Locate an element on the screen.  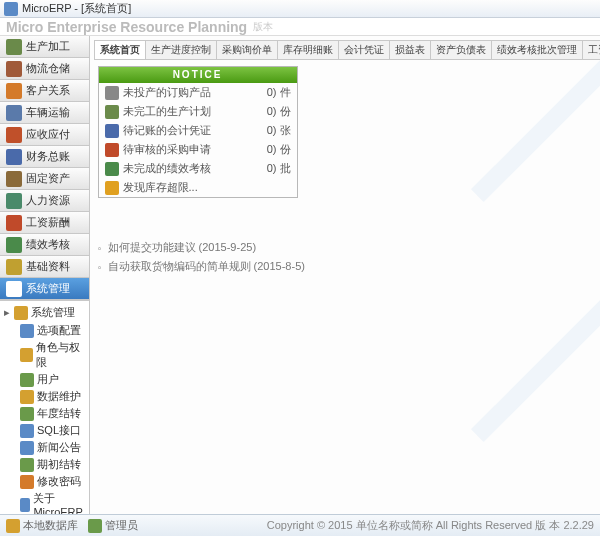
nav-item-1: 物流仓储 is located at coordinates (44, 69).